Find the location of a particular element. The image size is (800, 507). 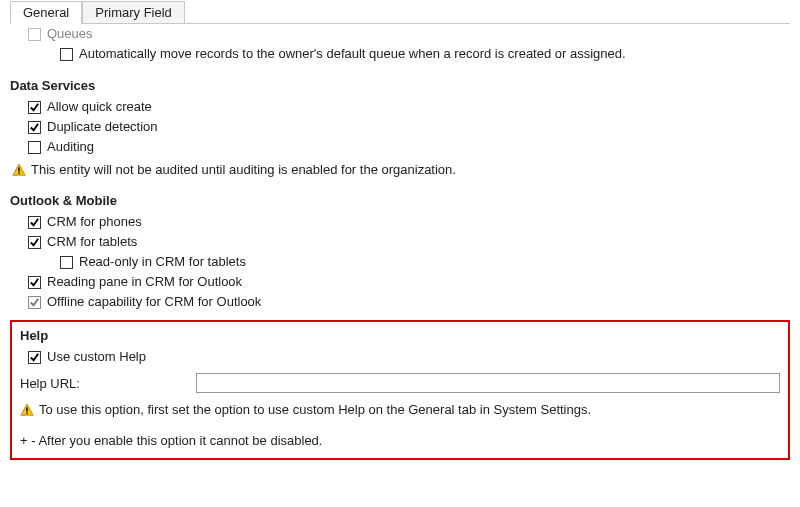

crm-phones-label: CRM for phones is located at coordinates (94, 222).